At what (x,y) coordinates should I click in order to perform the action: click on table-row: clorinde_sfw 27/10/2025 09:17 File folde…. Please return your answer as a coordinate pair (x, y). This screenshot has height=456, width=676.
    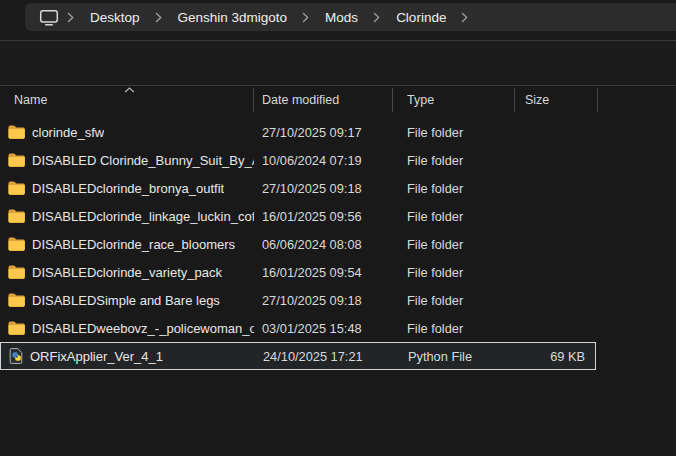
    Looking at the image, I should click on (298, 132).